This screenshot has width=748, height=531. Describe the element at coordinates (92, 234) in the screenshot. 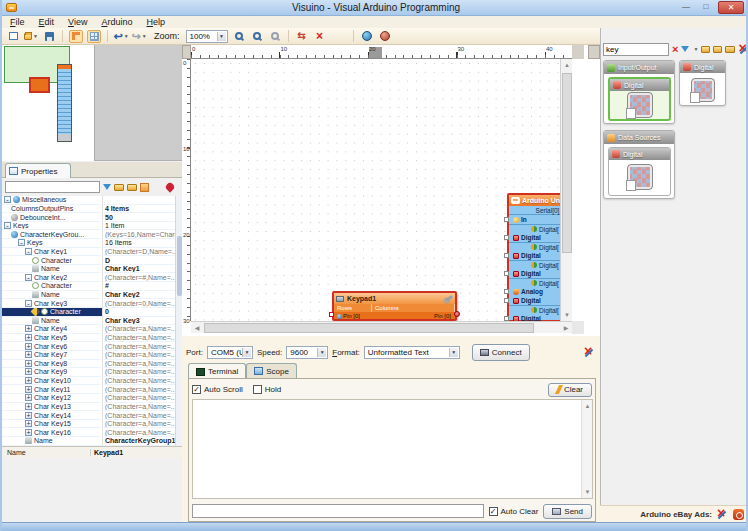

I see `property-row: CharacterKeyGrou...(Keys=16,Name=Charact…` at that location.